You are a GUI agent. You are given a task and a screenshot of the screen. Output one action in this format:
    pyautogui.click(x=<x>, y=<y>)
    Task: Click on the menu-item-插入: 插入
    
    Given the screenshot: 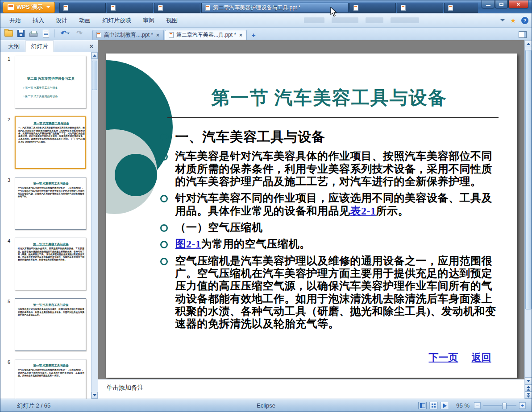 What is the action you would take?
    pyautogui.click(x=38, y=21)
    